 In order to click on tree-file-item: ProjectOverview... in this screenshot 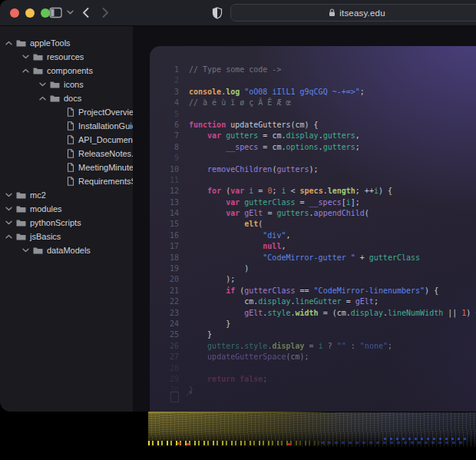, I will do `click(66, 112)`.